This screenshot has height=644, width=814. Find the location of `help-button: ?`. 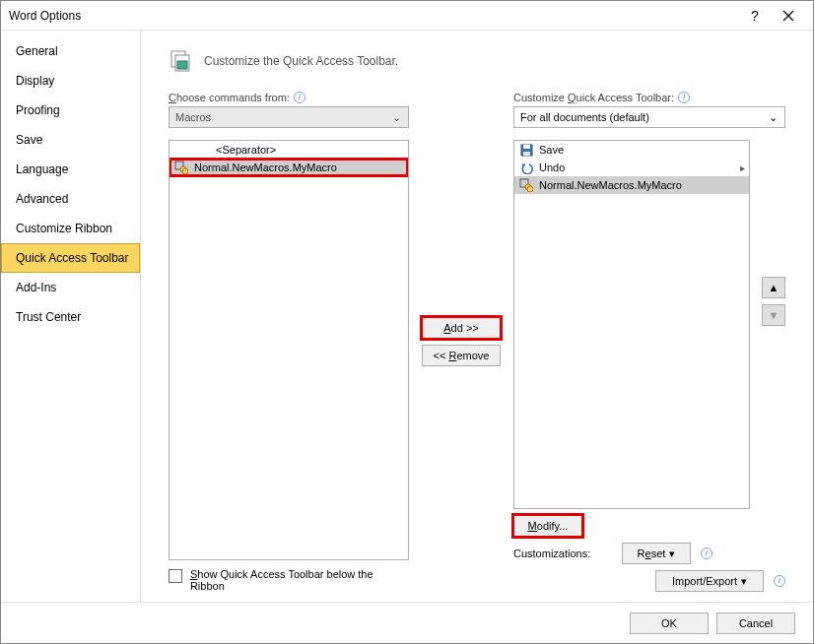

help-button: ? is located at coordinates (755, 16).